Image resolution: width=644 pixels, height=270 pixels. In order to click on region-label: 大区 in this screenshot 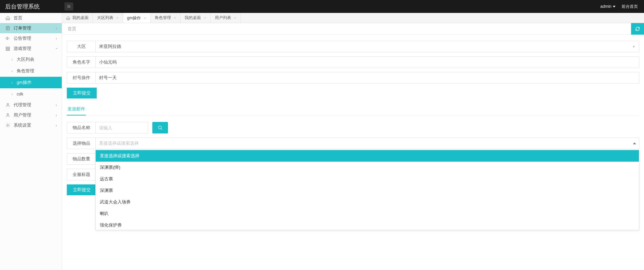, I will do `click(81, 47)`.